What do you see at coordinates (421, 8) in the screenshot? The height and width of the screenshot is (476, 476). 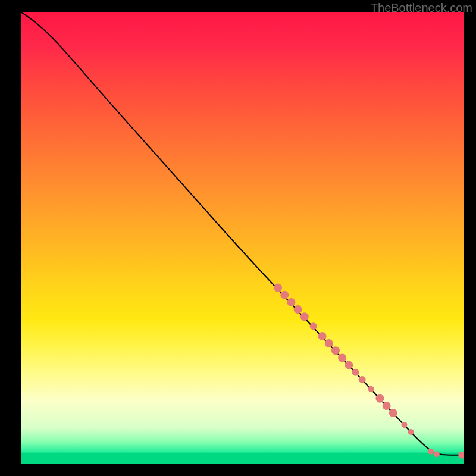 I see `watermark-text: TheBottleneck.com` at bounding box center [421, 8].